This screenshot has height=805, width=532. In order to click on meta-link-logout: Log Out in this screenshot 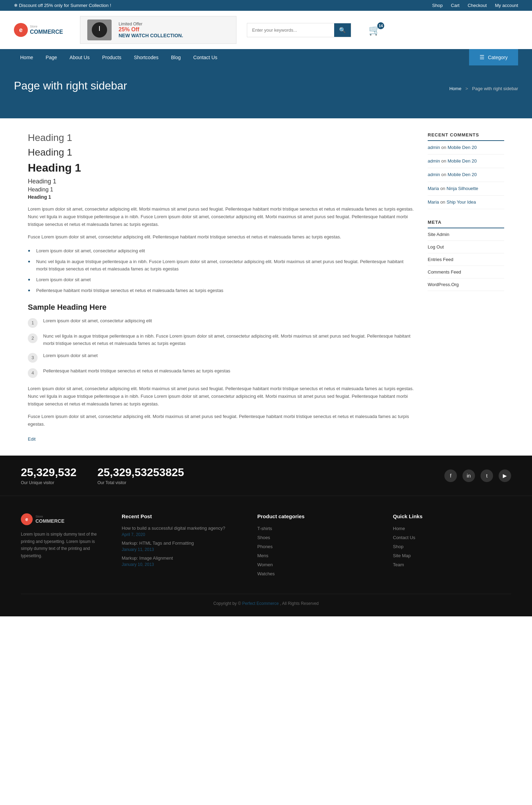, I will do `click(436, 247)`.